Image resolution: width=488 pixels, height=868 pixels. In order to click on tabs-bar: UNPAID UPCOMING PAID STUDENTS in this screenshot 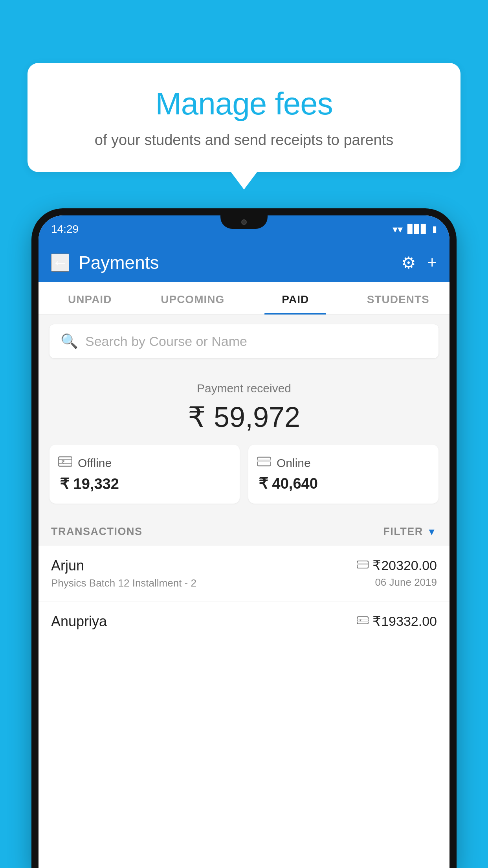, I will do `click(244, 299)`.